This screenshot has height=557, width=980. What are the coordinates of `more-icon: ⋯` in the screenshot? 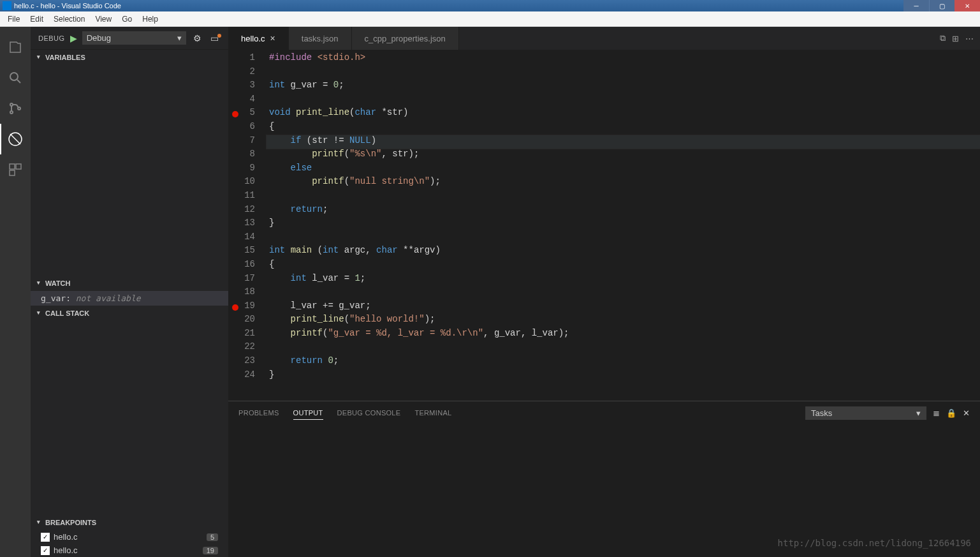 It's located at (969, 38).